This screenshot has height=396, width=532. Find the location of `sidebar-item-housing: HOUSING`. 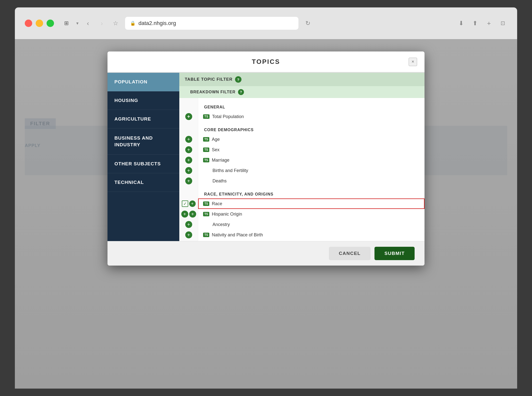

sidebar-item-housing: HOUSING is located at coordinates (143, 100).